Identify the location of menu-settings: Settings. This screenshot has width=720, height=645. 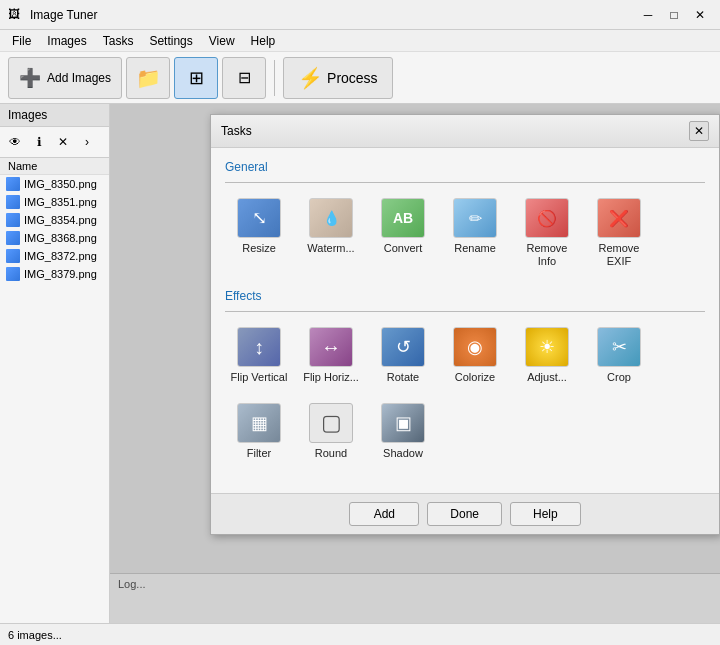
(170, 41).